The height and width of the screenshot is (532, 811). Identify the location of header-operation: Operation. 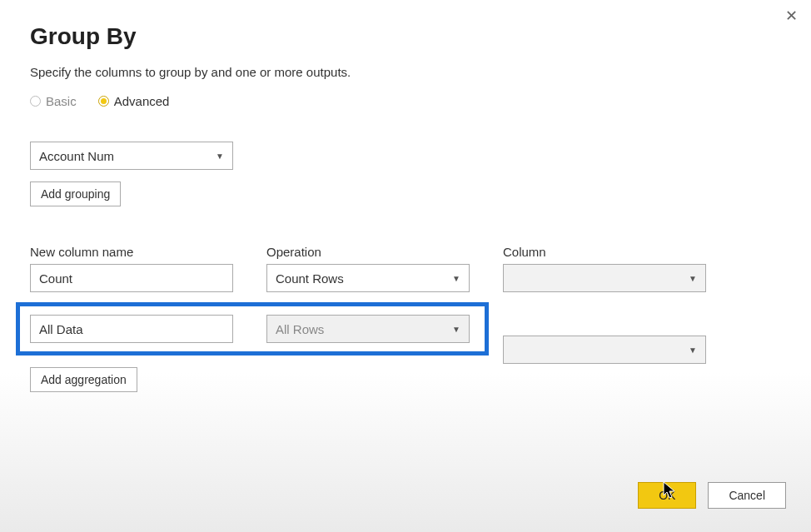
(368, 251).